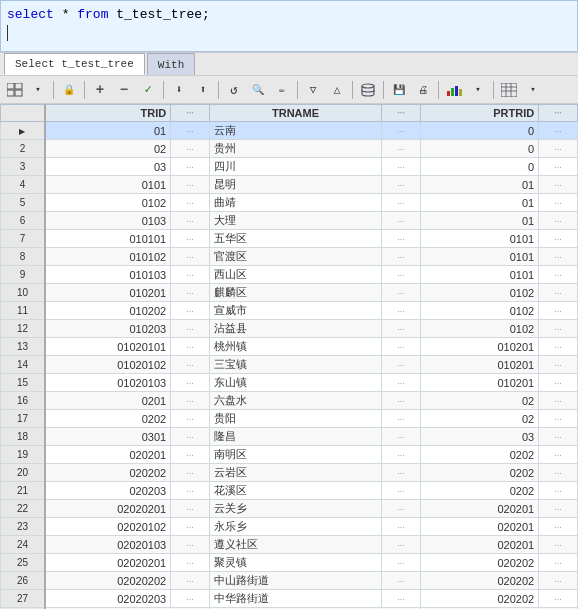  What do you see at coordinates (234, 90) in the screenshot?
I see `refresh-icon: ↺` at bounding box center [234, 90].